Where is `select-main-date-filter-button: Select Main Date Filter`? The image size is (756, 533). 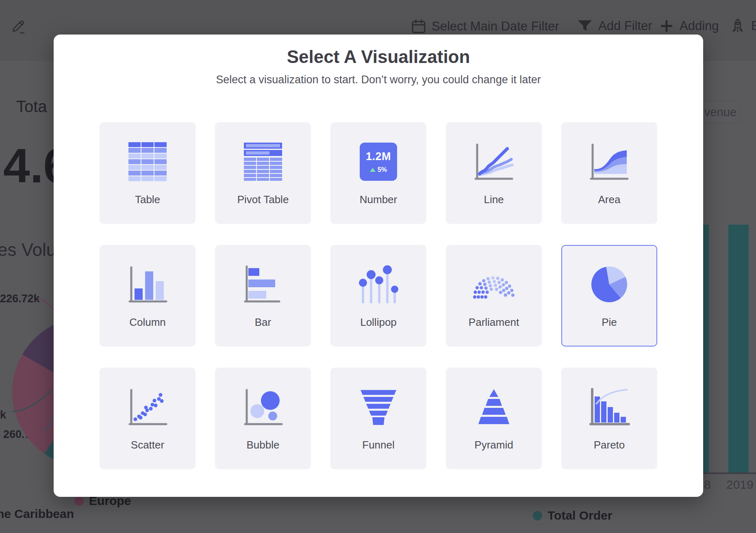 select-main-date-filter-button: Select Main Date Filter is located at coordinates (485, 26).